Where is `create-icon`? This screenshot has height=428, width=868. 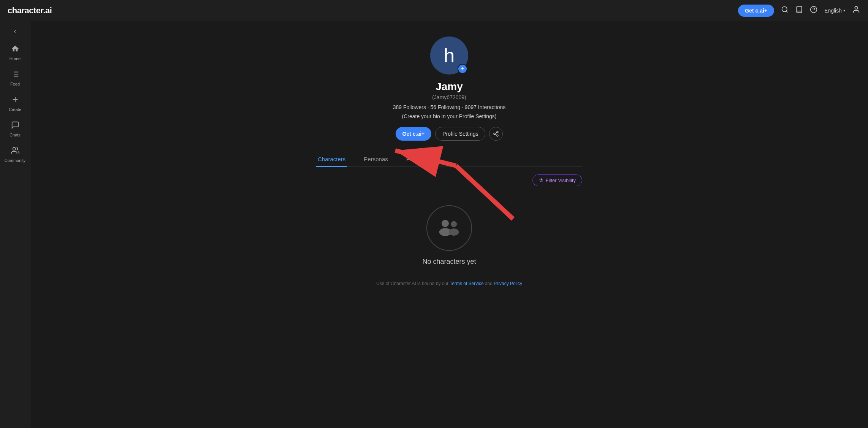
create-icon is located at coordinates (15, 100).